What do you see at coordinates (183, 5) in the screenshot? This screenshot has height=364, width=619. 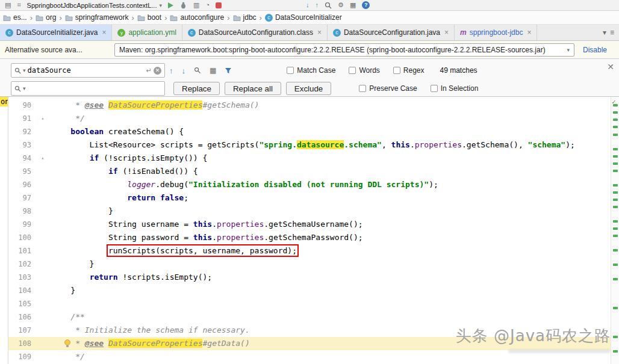 I see `debug-icon` at bounding box center [183, 5].